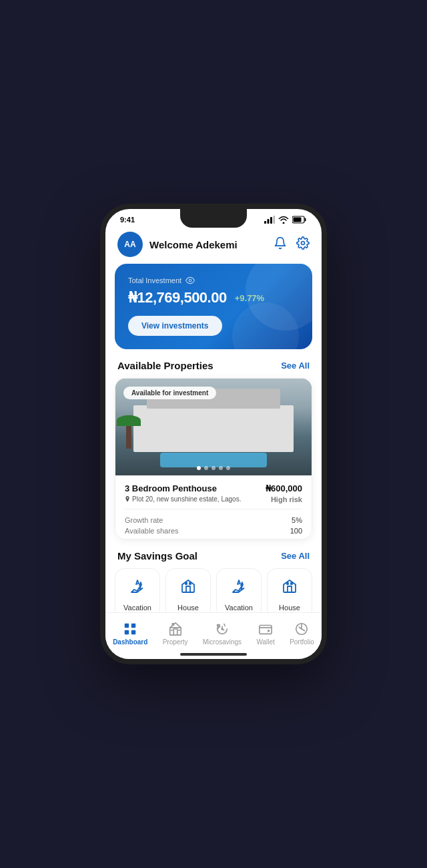  Describe the element at coordinates (280, 244) in the screenshot. I see `notification-icon` at that location.